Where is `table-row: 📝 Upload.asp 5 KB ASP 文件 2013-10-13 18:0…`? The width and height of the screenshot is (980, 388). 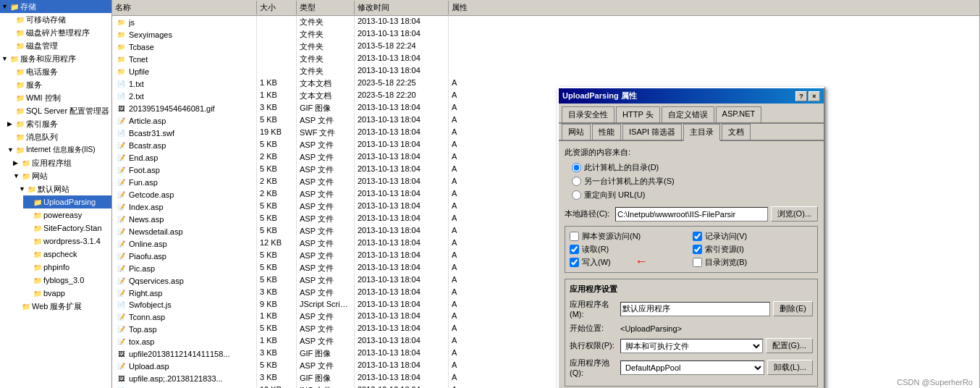 table-row: 📝 Upload.asp 5 KB ASP 文件 2013-10-13 18:0… is located at coordinates (546, 366).